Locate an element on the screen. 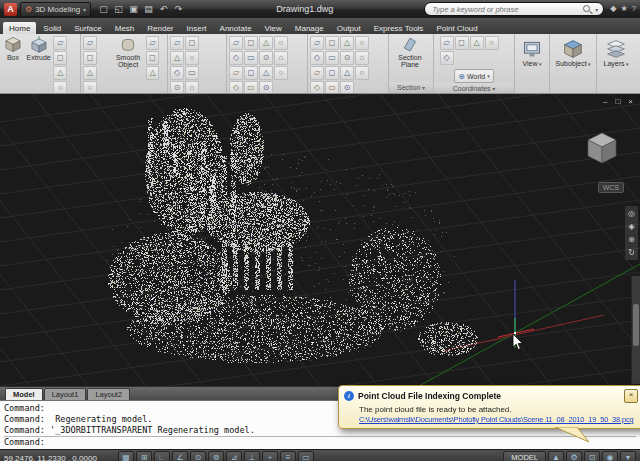 The width and height of the screenshot is (640, 461). layers-panel-button: Layers is located at coordinates (616, 52).